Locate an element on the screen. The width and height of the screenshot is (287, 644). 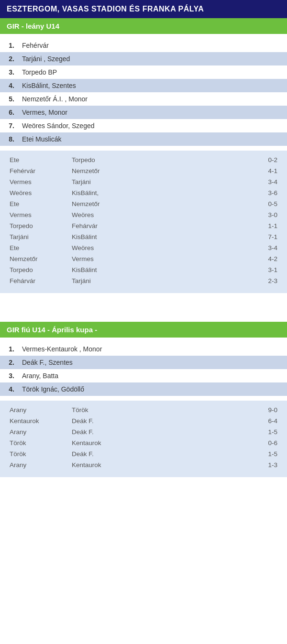
section2-standings: 1.Vermes-Kentaurok , Monor2.Deák F., Sze… is located at coordinates (144, 369).